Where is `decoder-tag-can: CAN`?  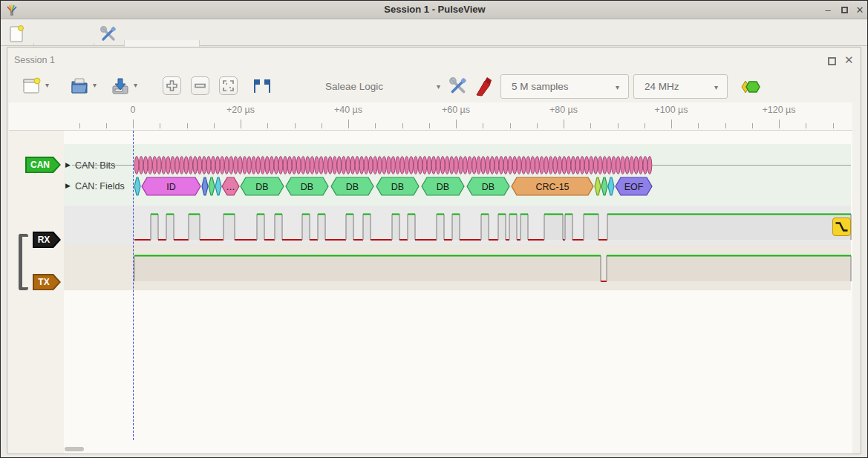 decoder-tag-can: CAN is located at coordinates (43, 165).